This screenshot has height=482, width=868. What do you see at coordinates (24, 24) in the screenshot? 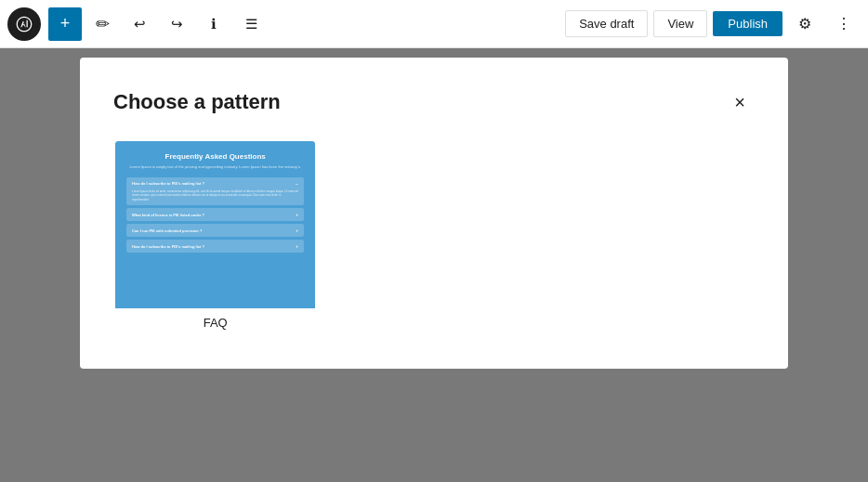
I see `wordpress-logo` at bounding box center [24, 24].